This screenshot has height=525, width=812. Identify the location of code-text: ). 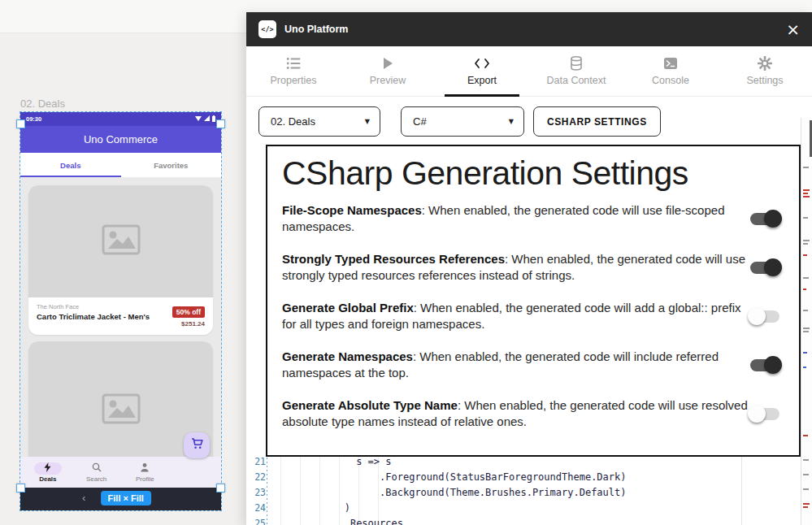
(308, 508).